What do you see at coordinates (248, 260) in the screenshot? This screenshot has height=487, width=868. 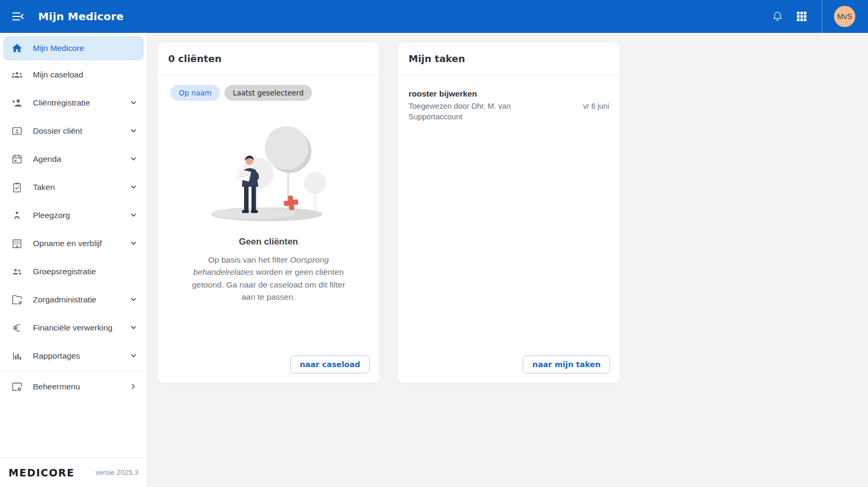 I see `empty-text-before: Op basis van het filter` at bounding box center [248, 260].